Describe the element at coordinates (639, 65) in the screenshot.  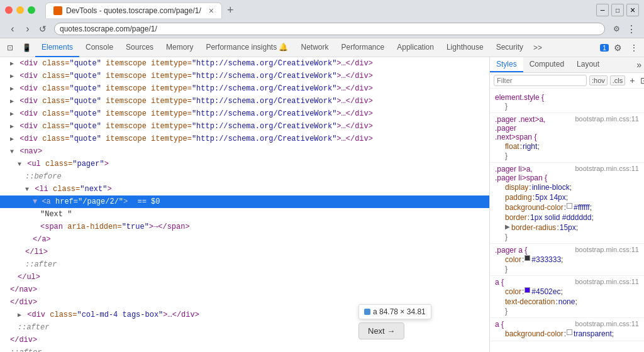
I see `more-panels-icon: »` at that location.